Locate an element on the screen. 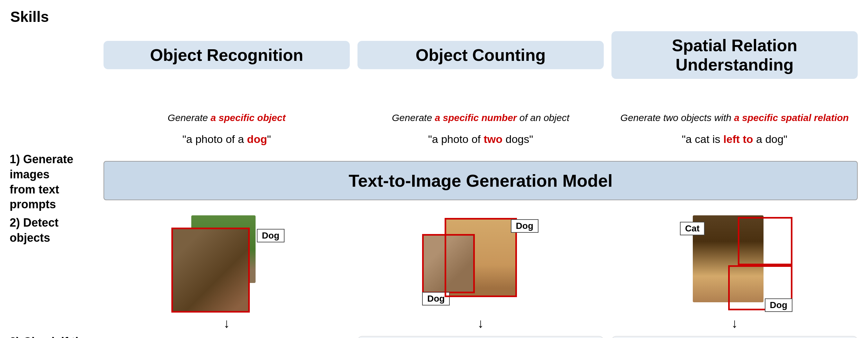 Image resolution: width=868 pixels, height=338 pixels. col1-prompt-highlight: dog is located at coordinates (257, 139).